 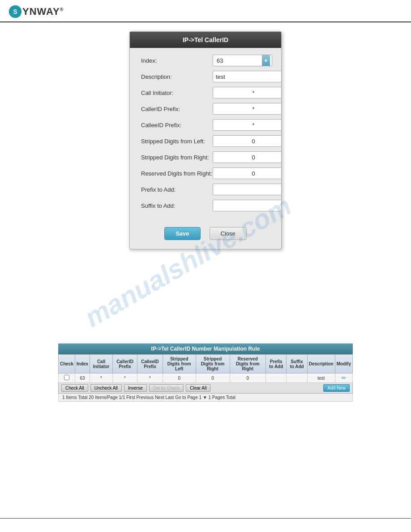 What do you see at coordinates (15, 12) in the screenshot?
I see `svg-text: S` at bounding box center [15, 12].